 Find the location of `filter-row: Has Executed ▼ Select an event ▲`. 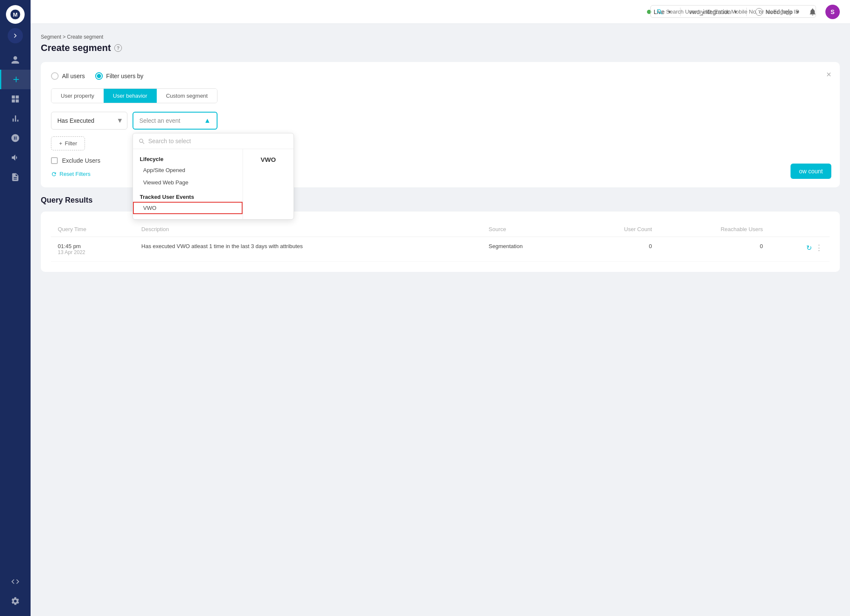

filter-row: Has Executed ▼ Select an event ▲ is located at coordinates (440, 121).